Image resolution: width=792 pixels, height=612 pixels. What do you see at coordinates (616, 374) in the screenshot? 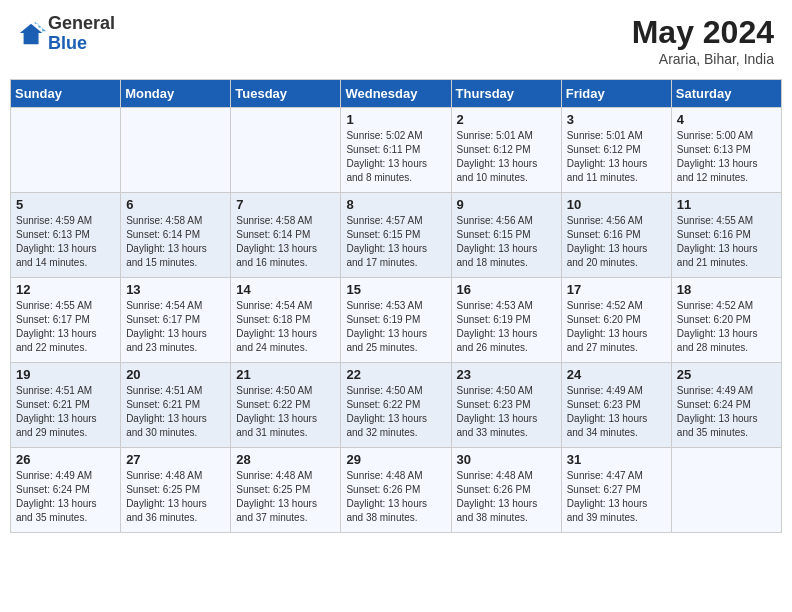
I see `day-number: 24` at bounding box center [616, 374].